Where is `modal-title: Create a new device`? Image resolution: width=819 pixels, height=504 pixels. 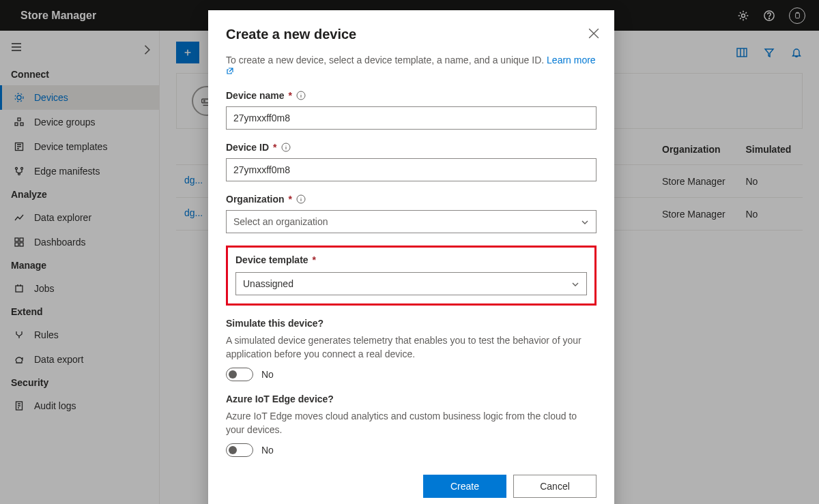
modal-title: Create a new device is located at coordinates (411, 34).